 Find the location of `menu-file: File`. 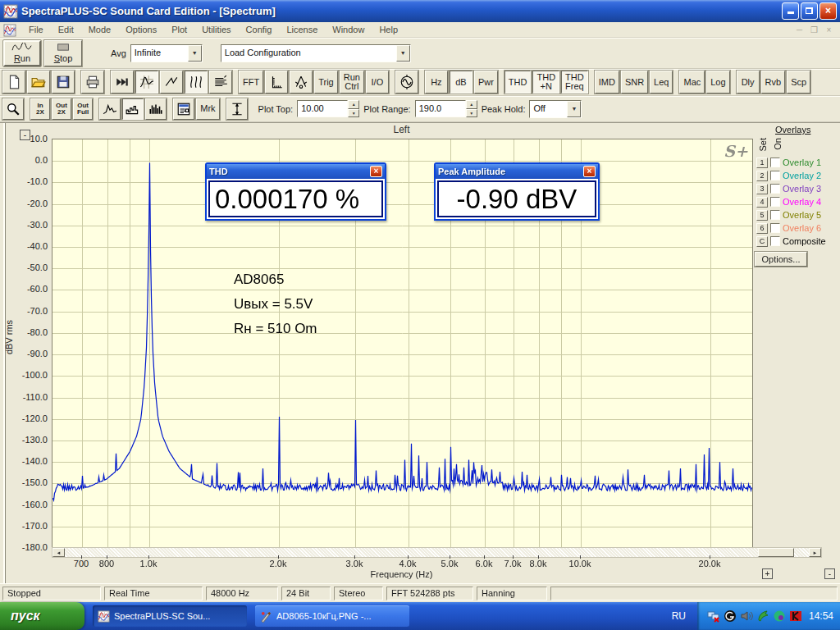

menu-file: File is located at coordinates (36, 30).